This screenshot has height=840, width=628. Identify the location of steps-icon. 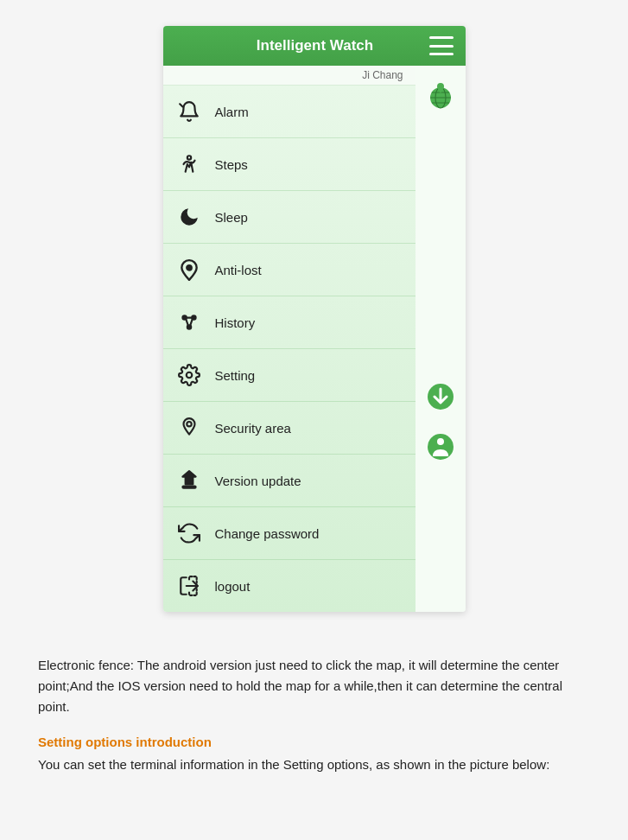
(189, 164).